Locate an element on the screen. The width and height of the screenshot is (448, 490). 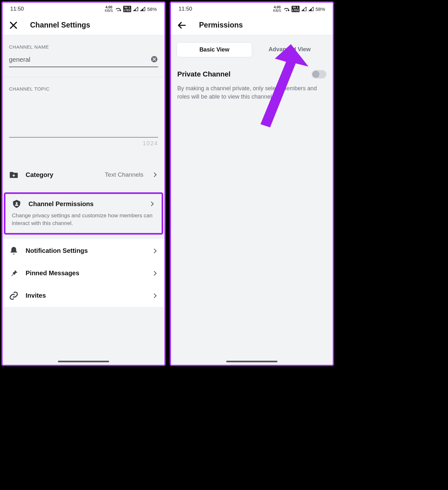
category-value: Text Channels is located at coordinates (124, 175).